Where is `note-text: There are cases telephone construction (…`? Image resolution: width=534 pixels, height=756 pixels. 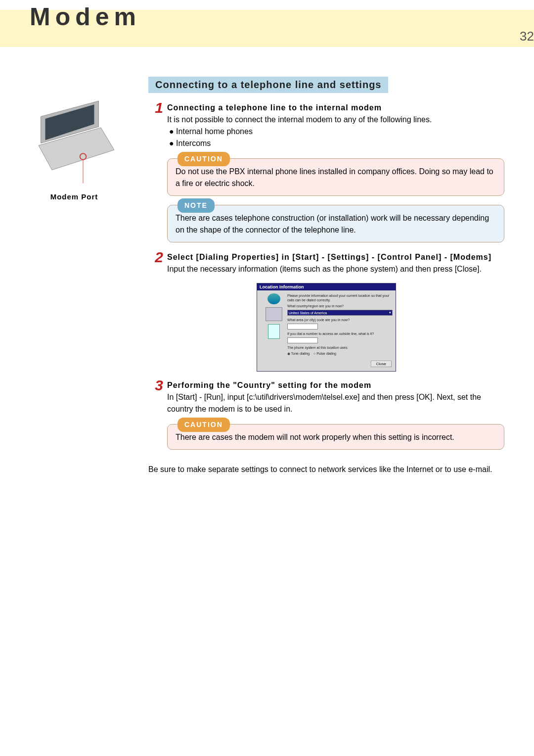 note-text: There are cases telephone construction (… is located at coordinates (332, 224).